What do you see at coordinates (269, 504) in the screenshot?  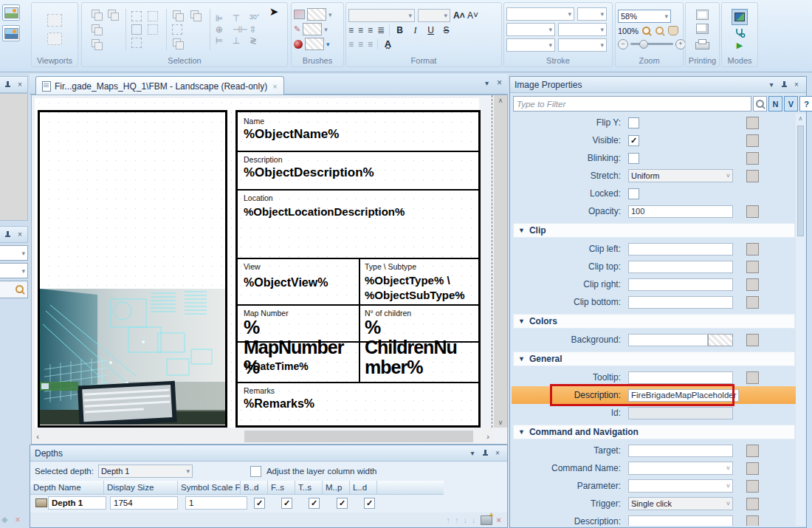 I see `depth-row: Depth 1 1754 1` at bounding box center [269, 504].